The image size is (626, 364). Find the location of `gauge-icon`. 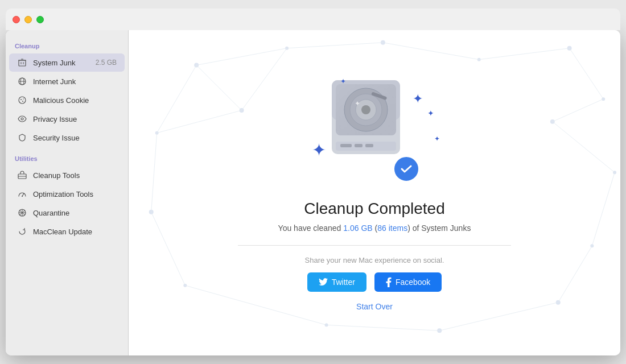

gauge-icon is located at coordinates (22, 194).